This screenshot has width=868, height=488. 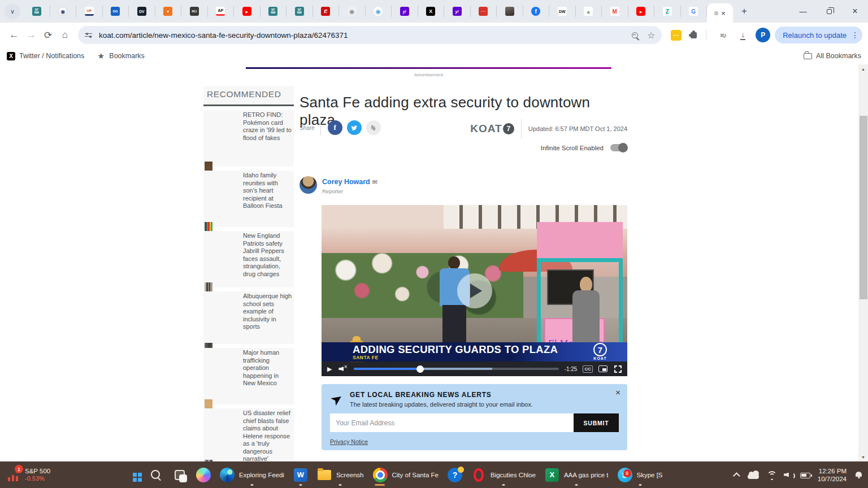 What do you see at coordinates (327, 11) in the screenshot?
I see `pinned-tab: E` at bounding box center [327, 11].